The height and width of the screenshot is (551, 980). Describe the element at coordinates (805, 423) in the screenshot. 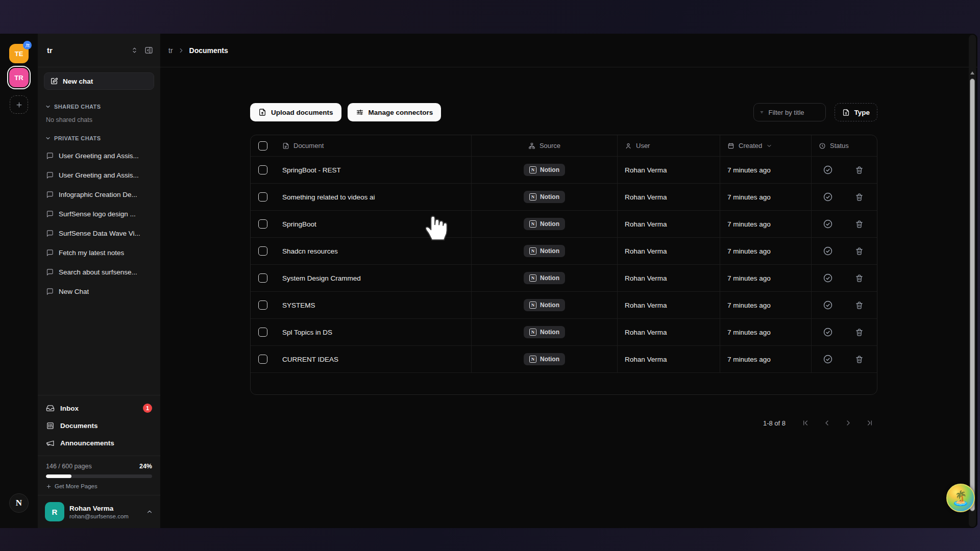

I see `first-page-button` at that location.